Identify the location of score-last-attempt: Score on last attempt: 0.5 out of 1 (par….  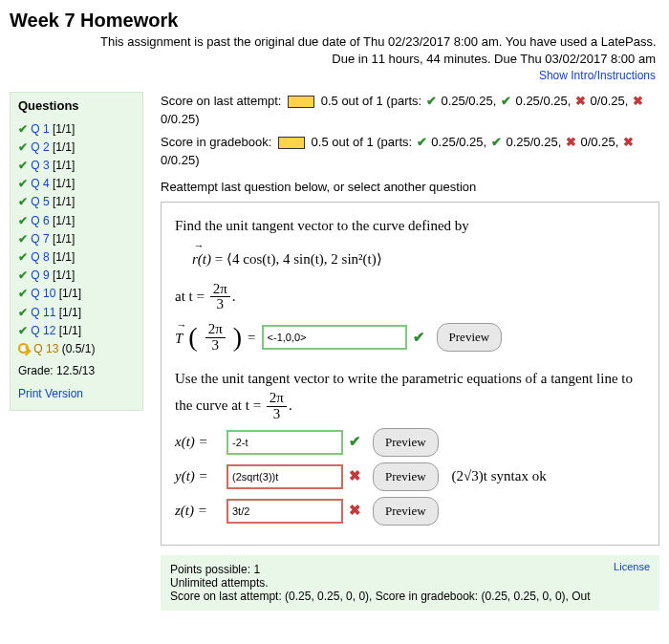
(410, 111).